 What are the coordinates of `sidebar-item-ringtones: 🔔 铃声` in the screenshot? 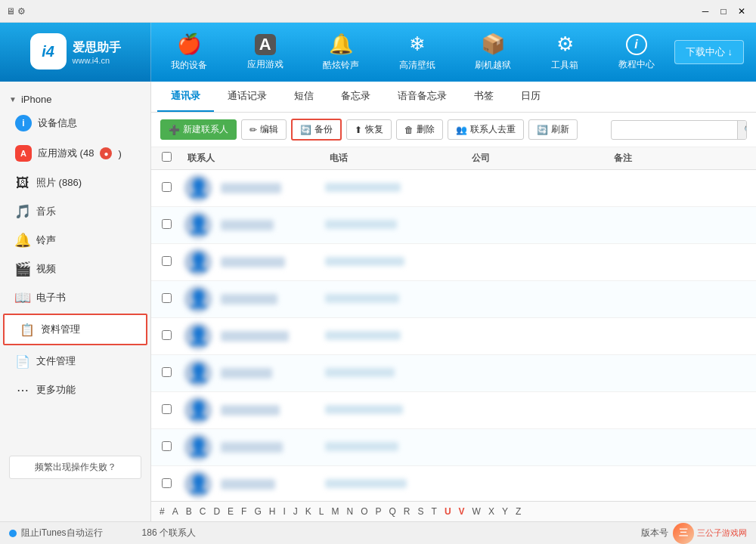 It's located at (76, 240).